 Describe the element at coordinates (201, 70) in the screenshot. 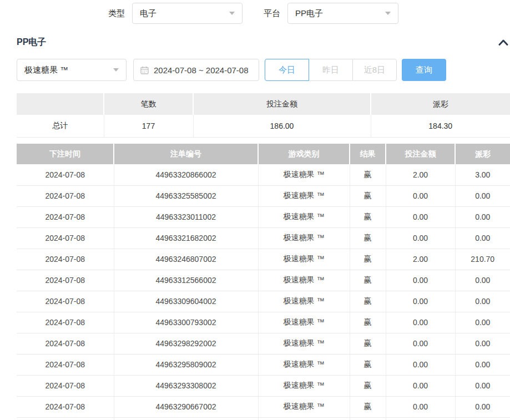

I see `date-range-value: 2024-07-08 ~ 2024-07-08` at that location.